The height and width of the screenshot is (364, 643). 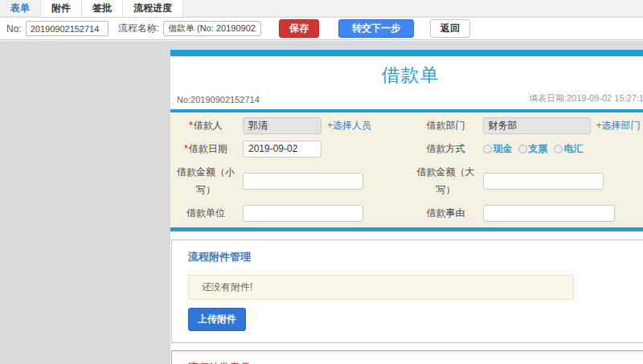 What do you see at coordinates (537, 125) in the screenshot?
I see `department-input` at bounding box center [537, 125].